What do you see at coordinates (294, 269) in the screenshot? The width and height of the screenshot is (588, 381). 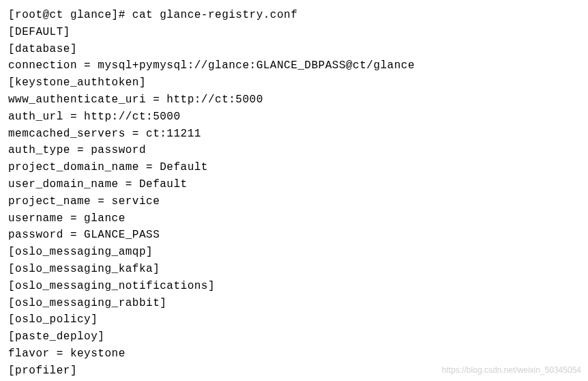 I see `config-line: [oslo_messaging_kafka]` at bounding box center [294, 269].